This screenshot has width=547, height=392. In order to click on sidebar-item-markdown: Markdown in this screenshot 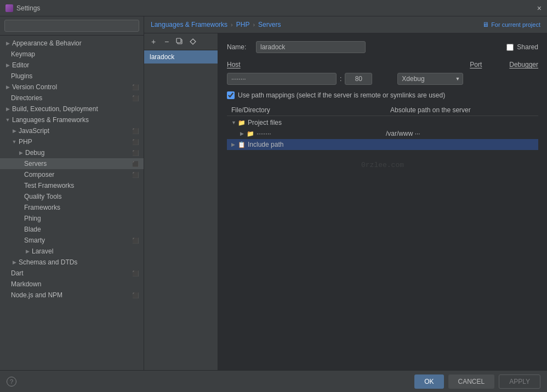, I will do `click(72, 284)`.